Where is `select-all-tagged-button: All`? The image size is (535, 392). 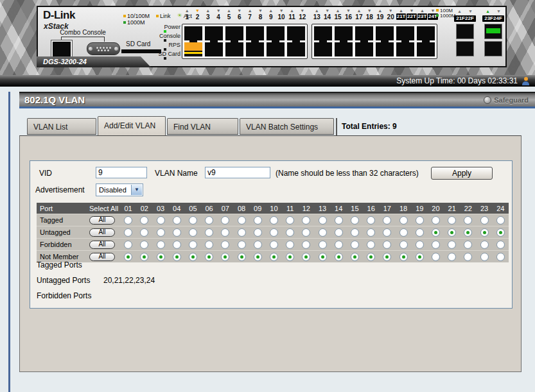 select-all-tagged-button: All is located at coordinates (102, 221).